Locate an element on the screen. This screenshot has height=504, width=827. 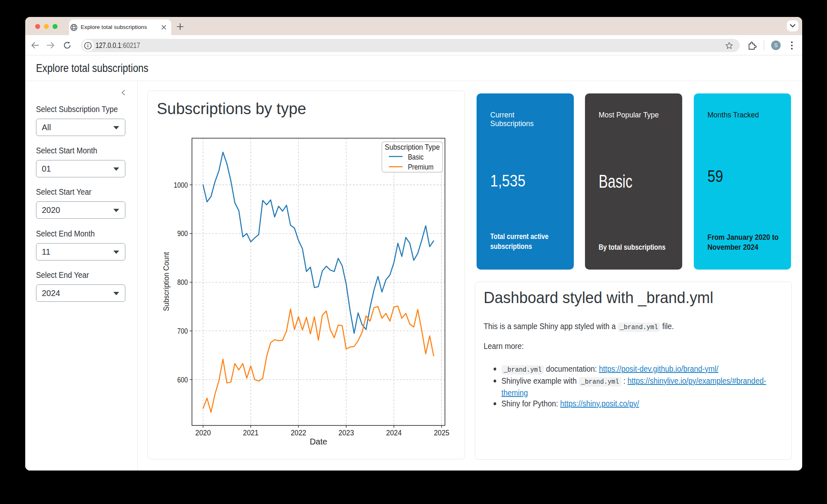
svg-text: 900 is located at coordinates (183, 233).